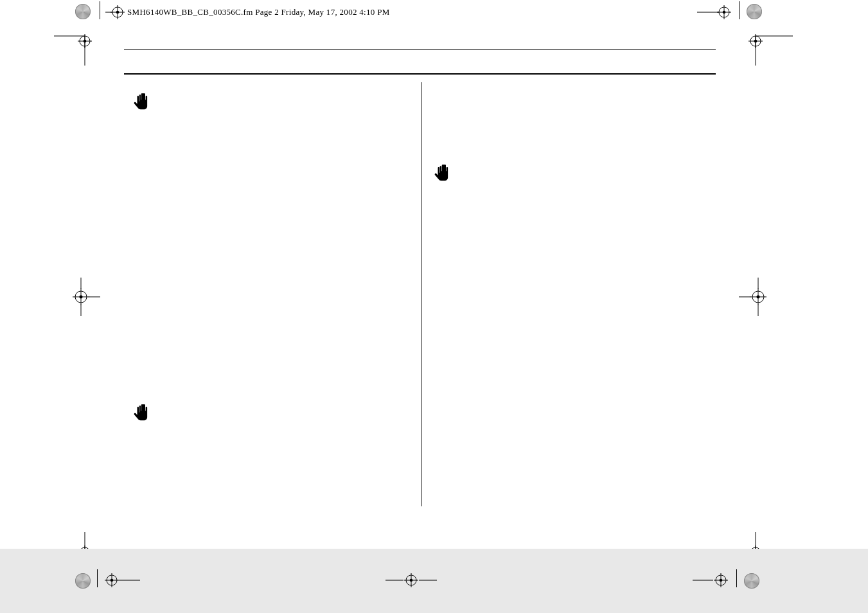 The image size is (868, 613). Describe the element at coordinates (434, 581) in the screenshot. I see `page-footer-band` at that location.